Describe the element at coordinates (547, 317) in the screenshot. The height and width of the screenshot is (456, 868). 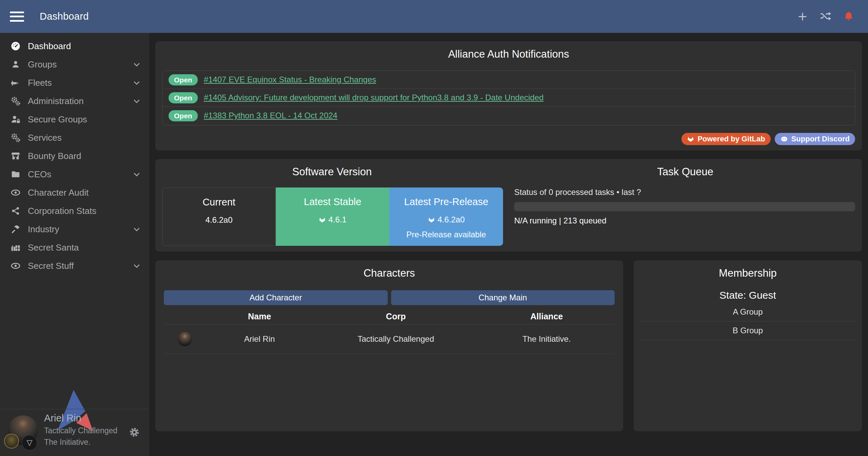
I see `header-alliance: Alliance` at that location.